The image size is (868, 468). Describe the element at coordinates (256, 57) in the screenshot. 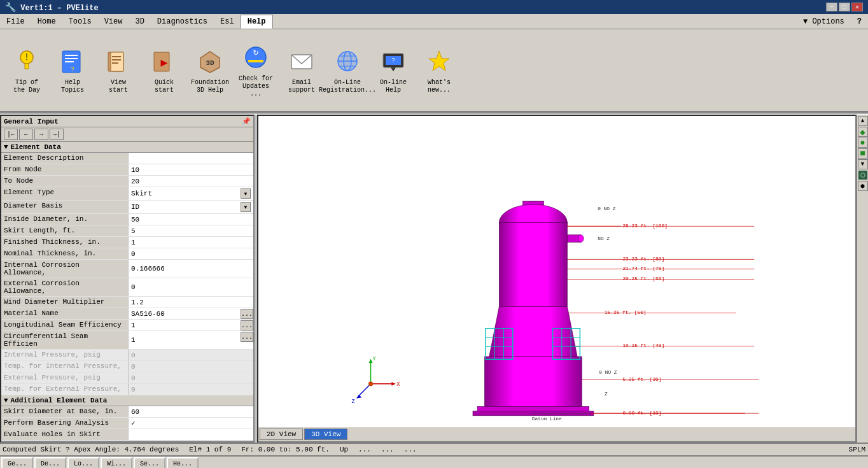

I see `check-updates-icon: ↻` at that location.